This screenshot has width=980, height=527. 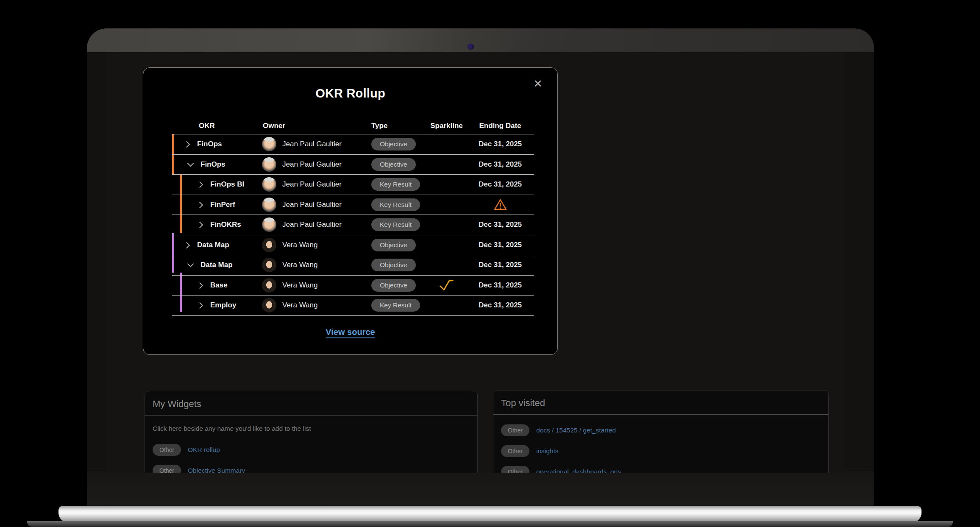 What do you see at coordinates (661, 449) in the screenshot?
I see `top-visited-items: Other docs / 154525 / get_started Other …` at bounding box center [661, 449].